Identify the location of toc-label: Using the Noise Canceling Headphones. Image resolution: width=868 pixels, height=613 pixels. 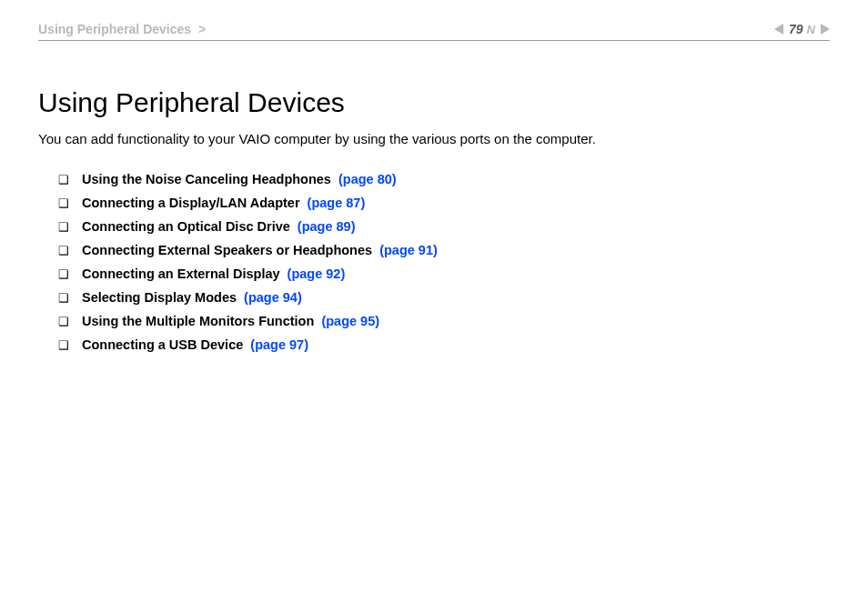
(207, 179).